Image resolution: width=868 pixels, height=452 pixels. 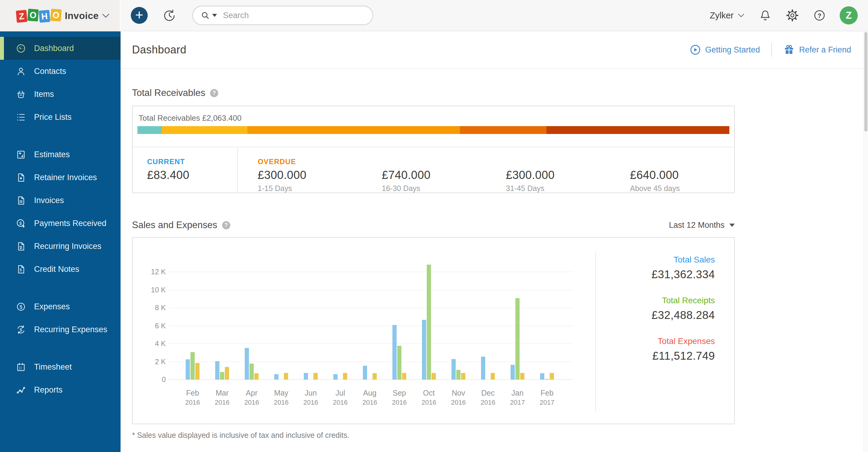 What do you see at coordinates (793, 16) in the screenshot?
I see `settings-gear-icon` at bounding box center [793, 16].